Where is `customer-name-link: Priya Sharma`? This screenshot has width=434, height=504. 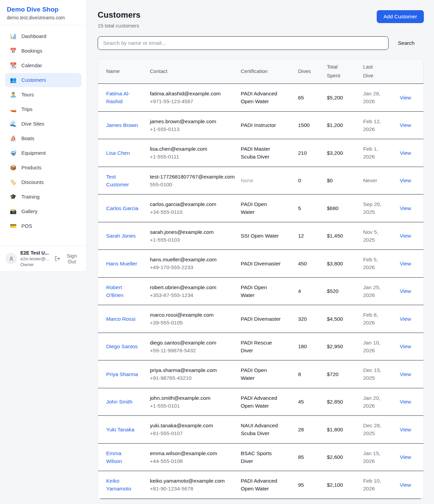
customer-name-link: Priya Sharma is located at coordinates (122, 374).